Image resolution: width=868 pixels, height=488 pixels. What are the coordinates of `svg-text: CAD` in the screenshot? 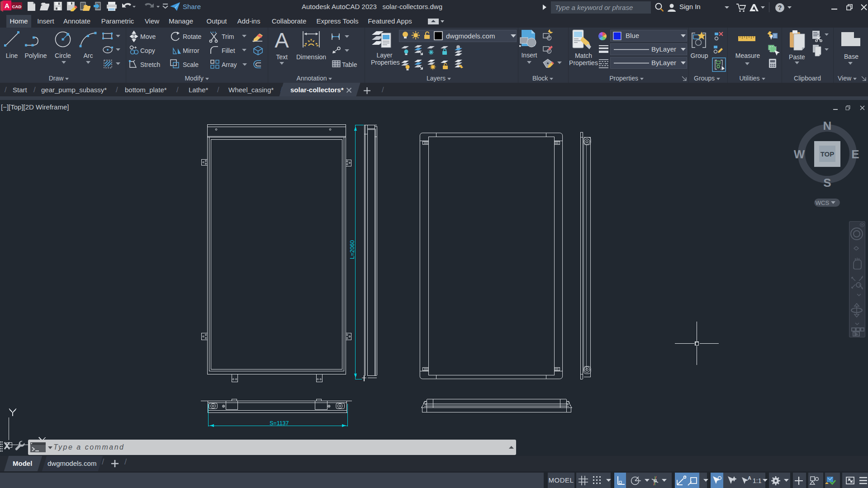 It's located at (17, 6).